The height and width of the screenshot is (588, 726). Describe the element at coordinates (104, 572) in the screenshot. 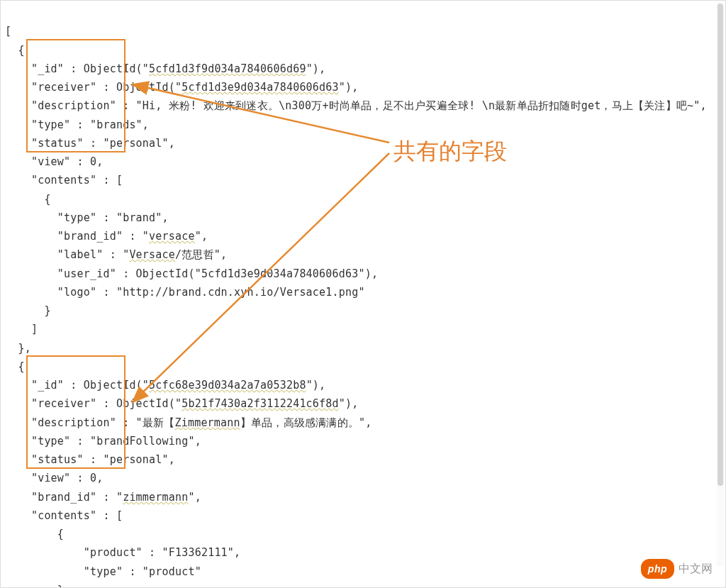

I see `code-line: "type" : "product"` at that location.